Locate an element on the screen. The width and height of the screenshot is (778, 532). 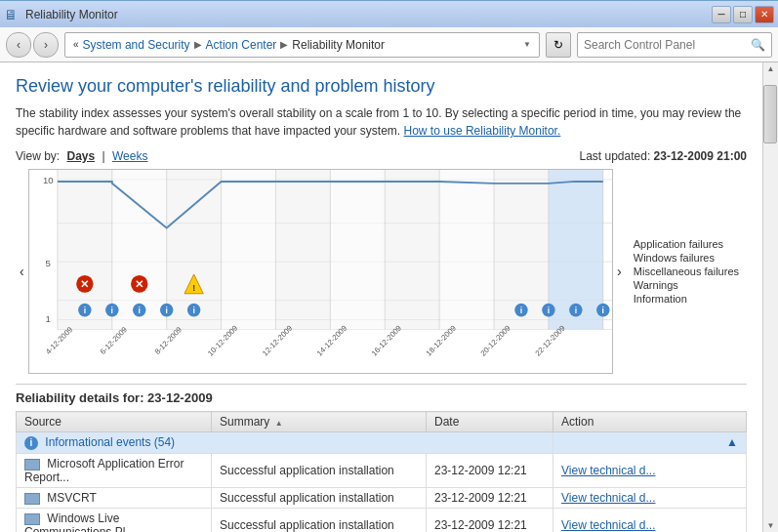
details-date: 23-12-2009 is located at coordinates (180, 398).